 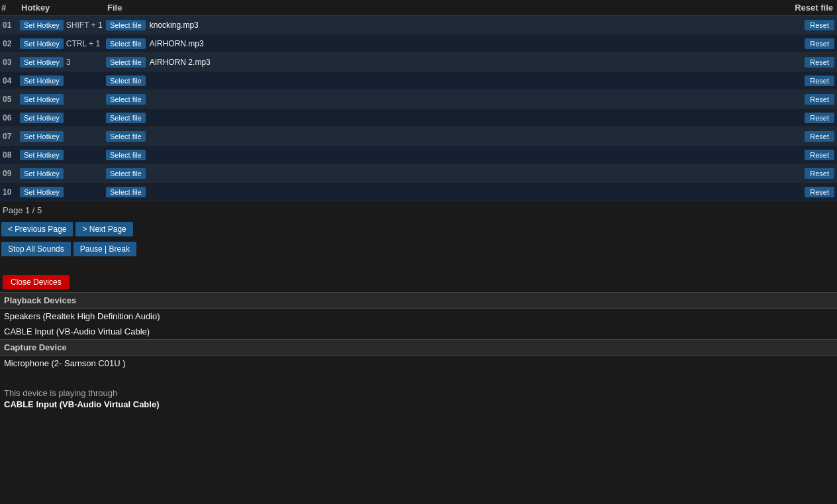 I want to click on select-file-button-7: Select file, so click(x=126, y=136).